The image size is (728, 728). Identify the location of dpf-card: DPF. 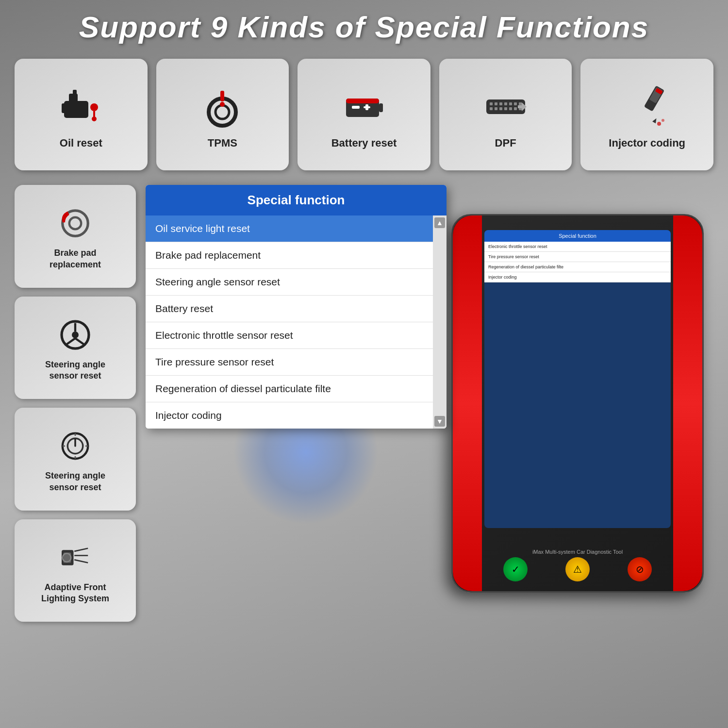
(506, 115).